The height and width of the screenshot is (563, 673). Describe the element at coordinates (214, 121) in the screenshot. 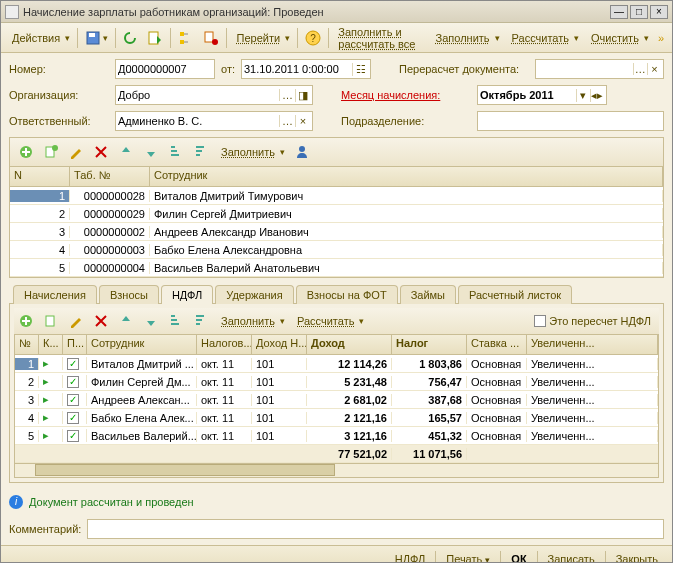

I see `resp-field: …×` at that location.